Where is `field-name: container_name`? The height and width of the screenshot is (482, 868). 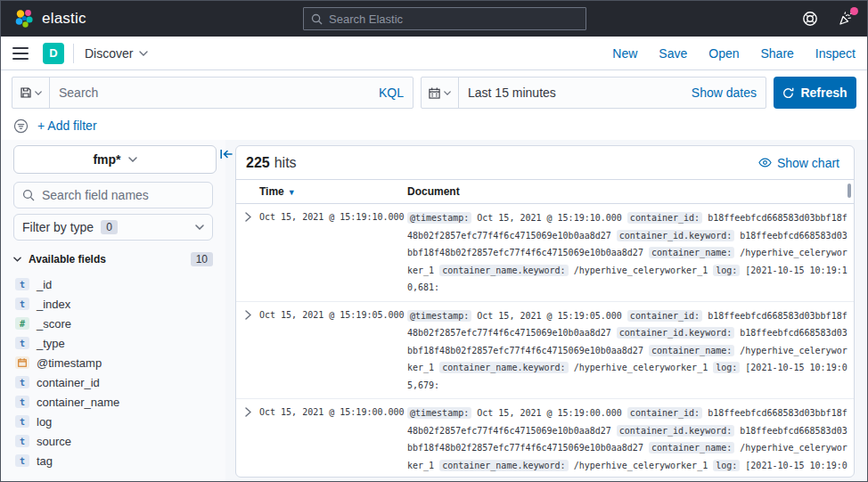 field-name: container_name is located at coordinates (78, 403).